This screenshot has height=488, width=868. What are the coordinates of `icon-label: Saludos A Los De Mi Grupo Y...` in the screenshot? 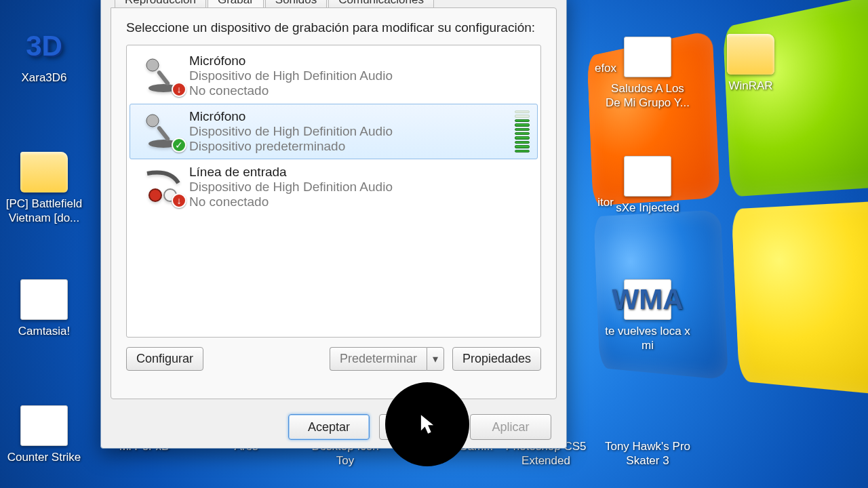 It's located at (648, 96).